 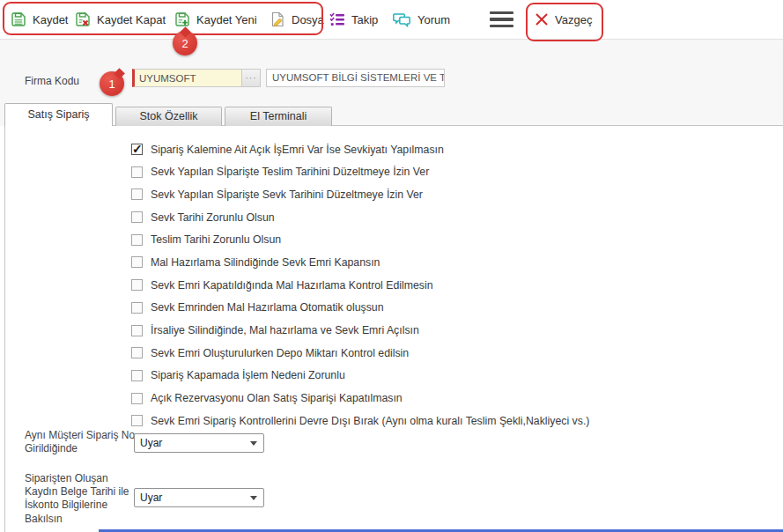 What do you see at coordinates (287, 195) in the screenshot?
I see `option-label: Sevk Yapılan Sİparişte Sevk Tarihini Düz…` at bounding box center [287, 195].